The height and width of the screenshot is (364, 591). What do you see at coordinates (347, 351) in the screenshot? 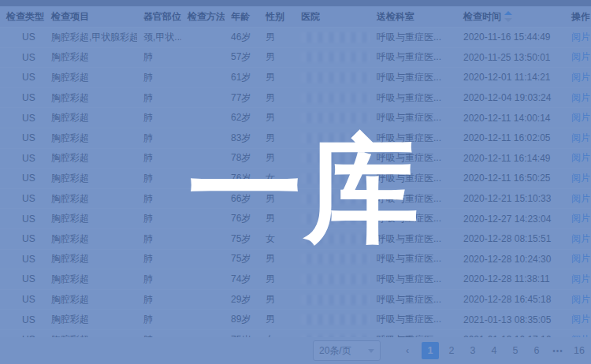
I see `page-size-select: 20条/页` at bounding box center [347, 351].